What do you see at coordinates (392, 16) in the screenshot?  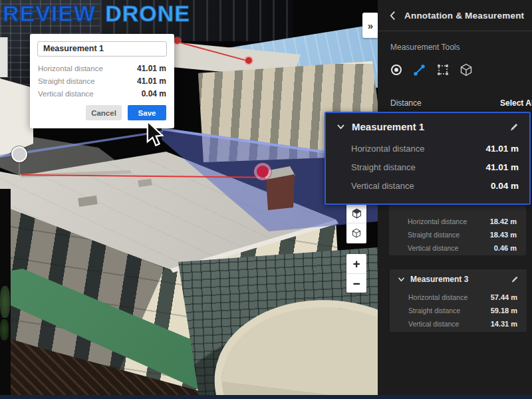 I see `chevron-left-icon` at bounding box center [392, 16].